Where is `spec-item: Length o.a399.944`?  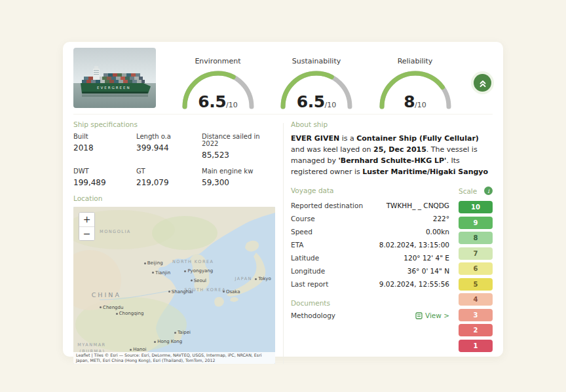 spec-item: Length o.a399.944 is located at coordinates (169, 147).